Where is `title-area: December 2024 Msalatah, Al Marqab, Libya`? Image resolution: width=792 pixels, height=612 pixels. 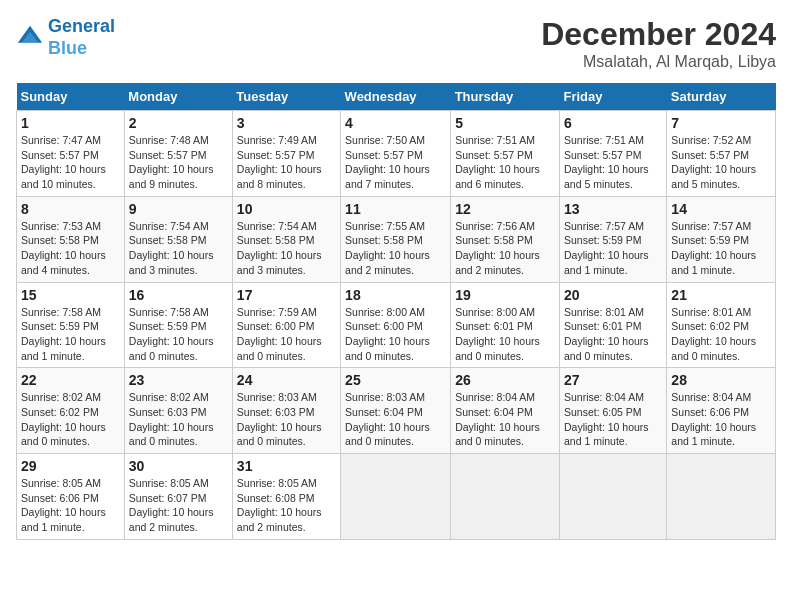 title-area: December 2024 Msalatah, Al Marqab, Libya is located at coordinates (658, 44).